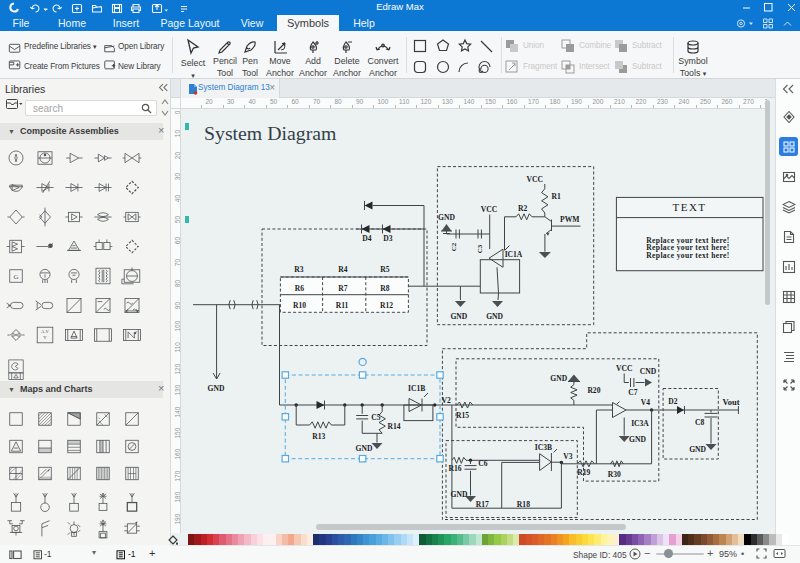 This screenshot has width=800, height=563. What do you see at coordinates (388, 238) in the screenshot?
I see `svg-text: D3` at bounding box center [388, 238].